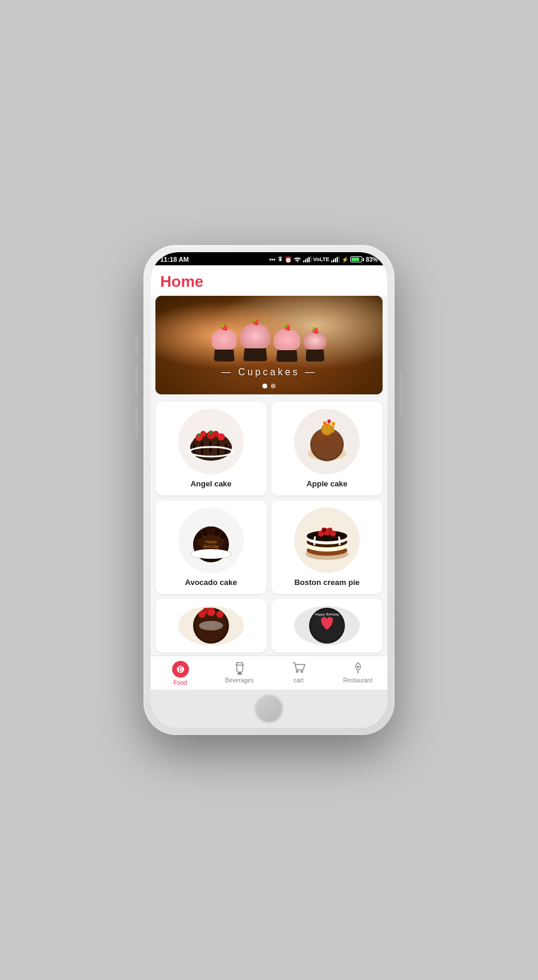  I want to click on product-image-apple-cake, so click(327, 442).